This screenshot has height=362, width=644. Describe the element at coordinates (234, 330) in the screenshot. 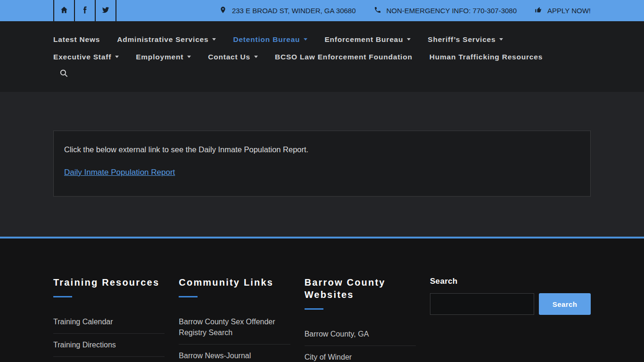

I see `footer-link-sex-offender-registry: Barrow County Sex Offender Registry Sear…` at that location.